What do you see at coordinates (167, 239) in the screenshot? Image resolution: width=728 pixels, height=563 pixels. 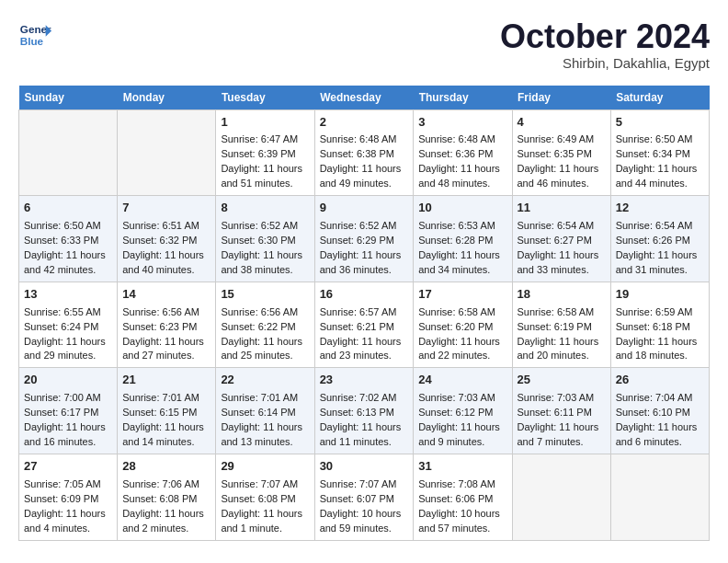 I see `calendar-cell: 7Sunrise: 6:51 AMSunset: 6:32 PMDaylight…` at bounding box center [167, 239].